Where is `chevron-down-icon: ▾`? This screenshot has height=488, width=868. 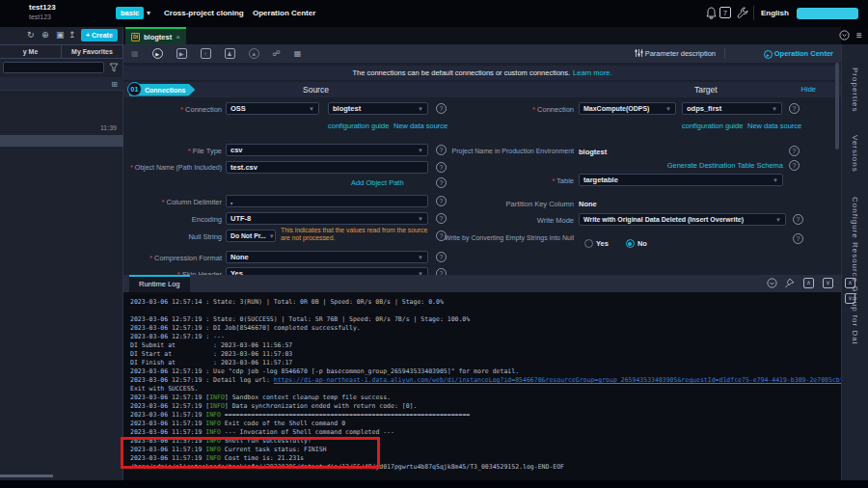
chevron-down-icon: ▾ is located at coordinates (149, 14).